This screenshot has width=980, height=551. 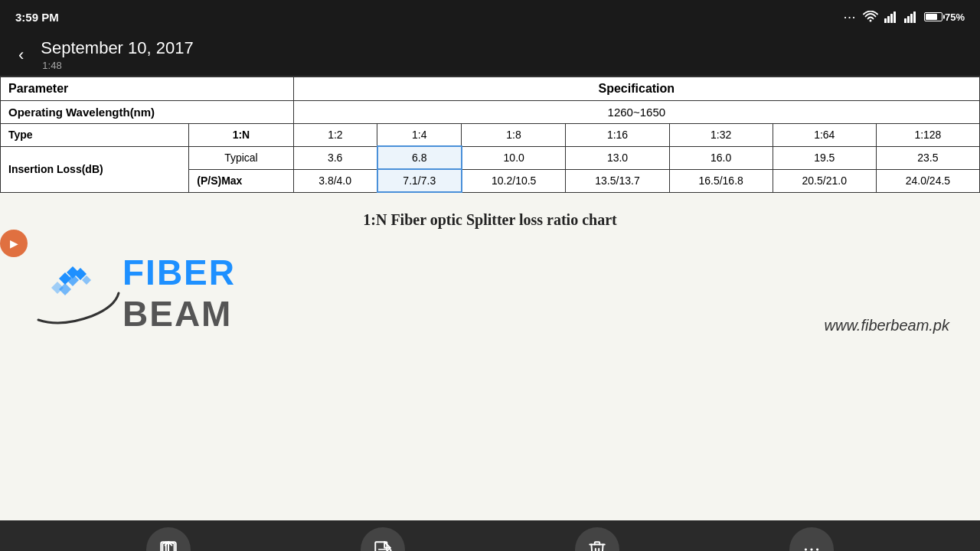 What do you see at coordinates (490, 89) in the screenshot?
I see `table-header-row: Parameter Specification` at bounding box center [490, 89].